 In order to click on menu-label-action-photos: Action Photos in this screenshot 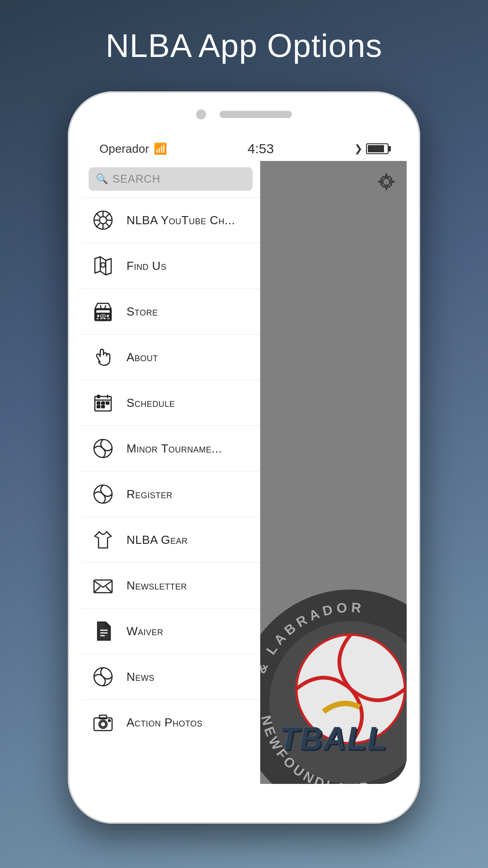, I will do `click(164, 722)`.